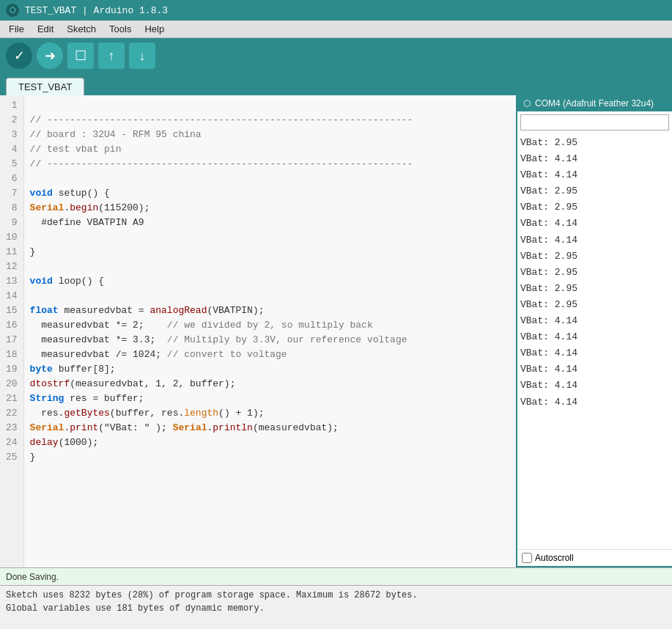 The image size is (672, 629). Describe the element at coordinates (45, 87) in the screenshot. I see `sketch-tab: TEST_VBAT` at that location.